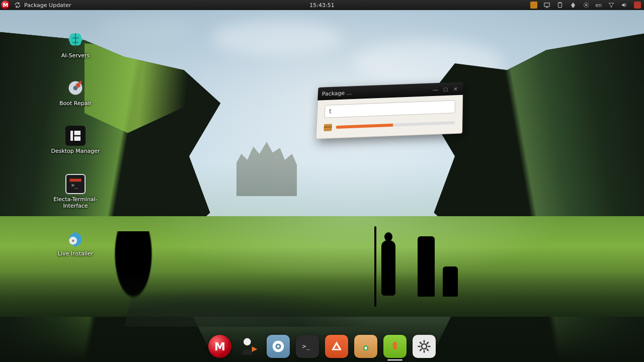 Image resolution: width=644 pixels, height=362 pixels. What do you see at coordinates (424, 346) in the screenshot?
I see `dock-settings` at bounding box center [424, 346].